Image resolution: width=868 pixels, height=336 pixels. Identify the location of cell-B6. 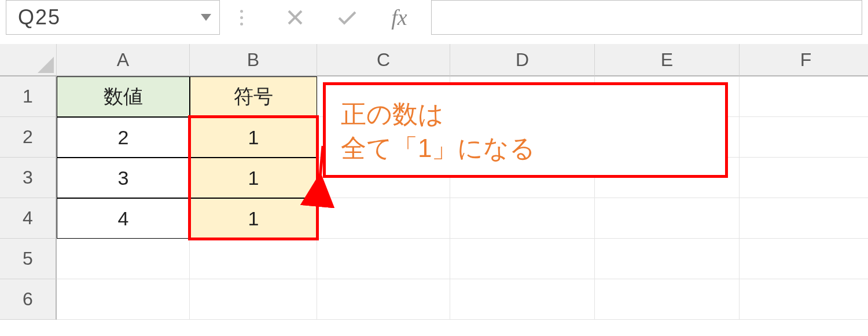
(253, 300).